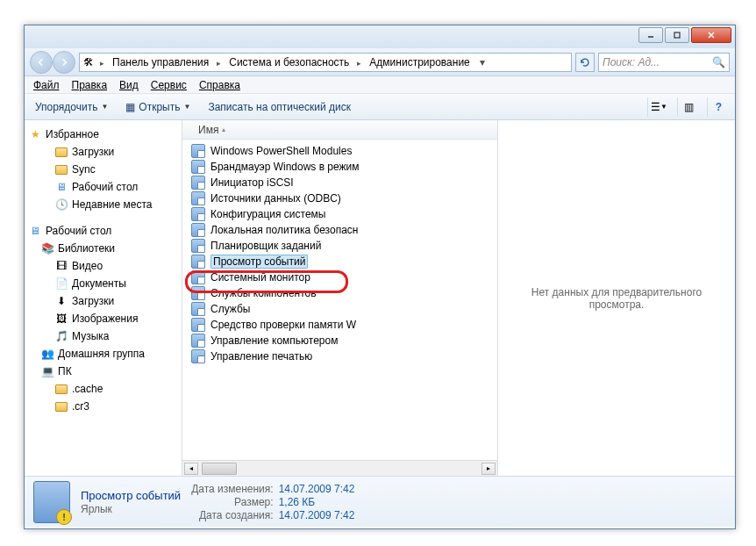 Image resolution: width=756 pixels, height=546 pixels. What do you see at coordinates (191, 469) in the screenshot?
I see `scroll-left-button: ◂` at bounding box center [191, 469].